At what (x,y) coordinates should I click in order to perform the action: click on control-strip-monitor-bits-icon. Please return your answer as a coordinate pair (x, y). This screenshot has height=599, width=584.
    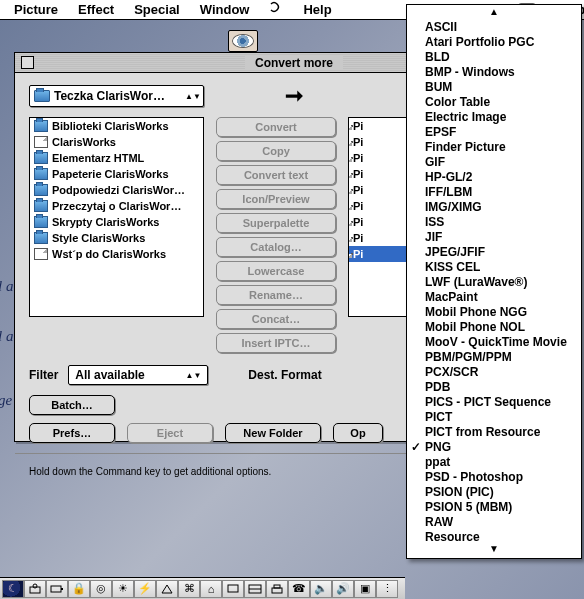
    Looking at the image, I should click on (233, 589).